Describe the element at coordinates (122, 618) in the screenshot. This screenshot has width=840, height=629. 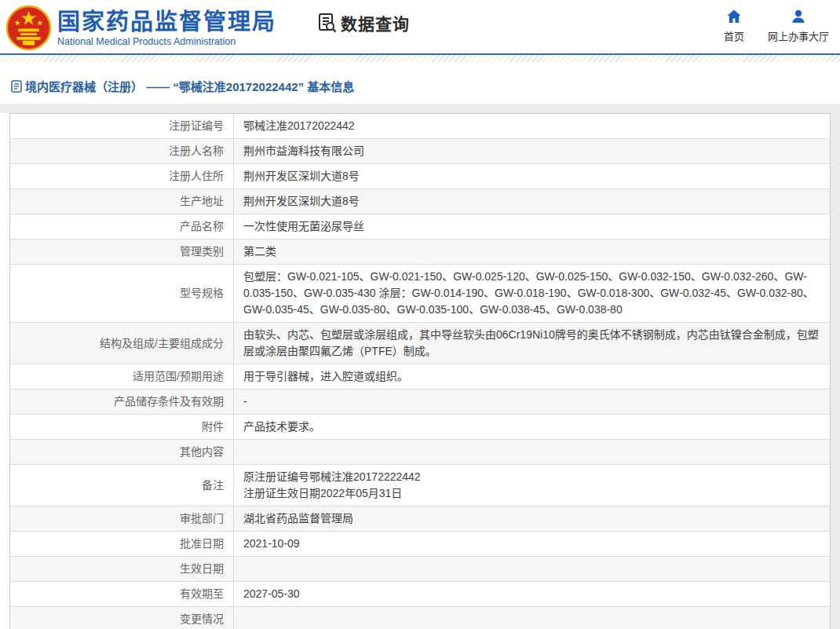
I see `field-label: 变更情况` at that location.